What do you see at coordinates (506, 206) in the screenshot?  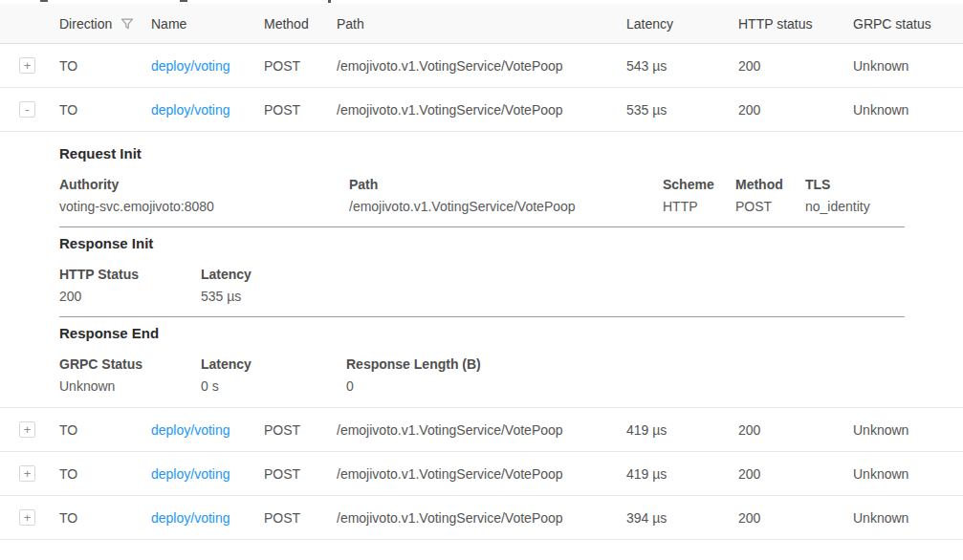 I see `field-value: /emojivoto.v1.VotingService/VotePoop` at bounding box center [506, 206].